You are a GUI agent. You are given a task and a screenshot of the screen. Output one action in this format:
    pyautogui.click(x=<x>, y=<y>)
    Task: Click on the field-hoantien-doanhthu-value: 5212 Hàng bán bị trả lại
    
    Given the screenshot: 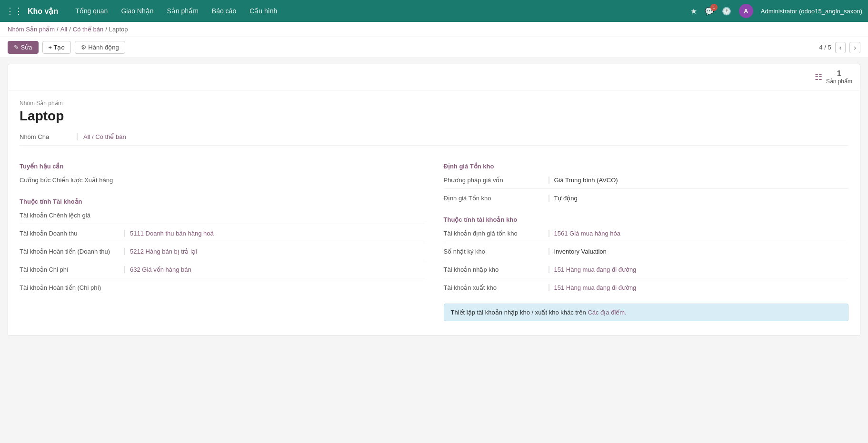 What is the action you would take?
    pyautogui.click(x=274, y=251)
    